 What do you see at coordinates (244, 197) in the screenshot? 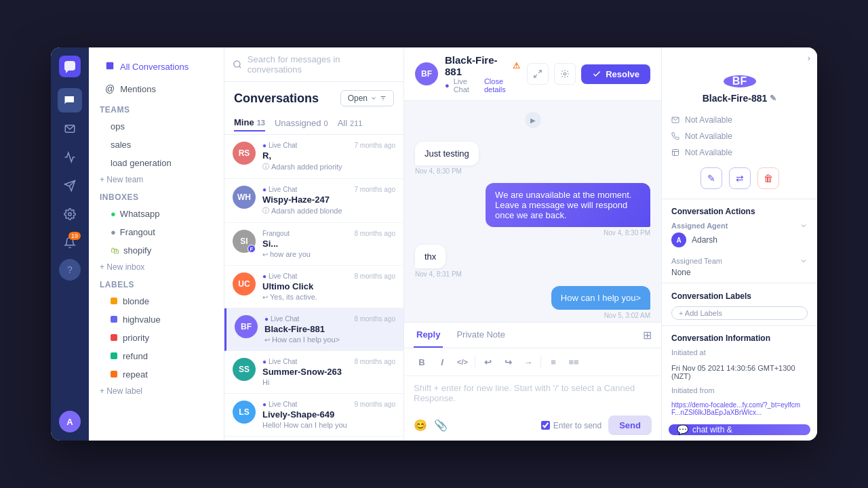
I see `avatar: WH` at bounding box center [244, 197].